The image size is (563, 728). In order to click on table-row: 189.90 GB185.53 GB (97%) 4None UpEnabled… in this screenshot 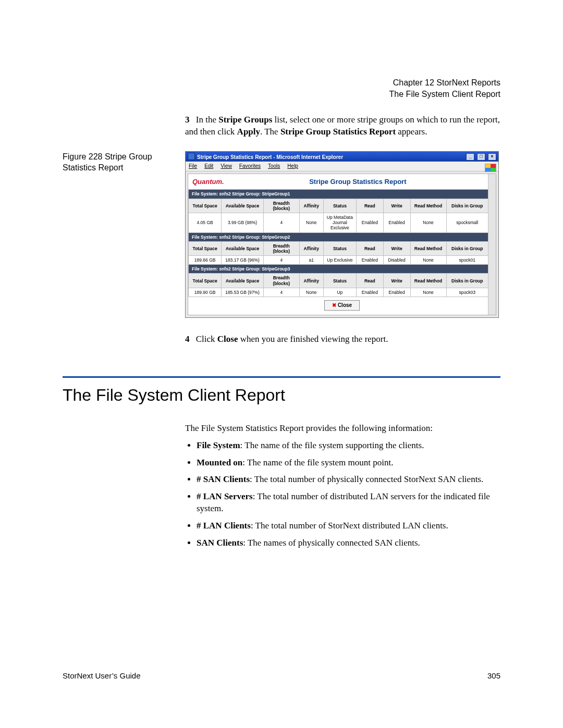, I will do `click(339, 292)`.